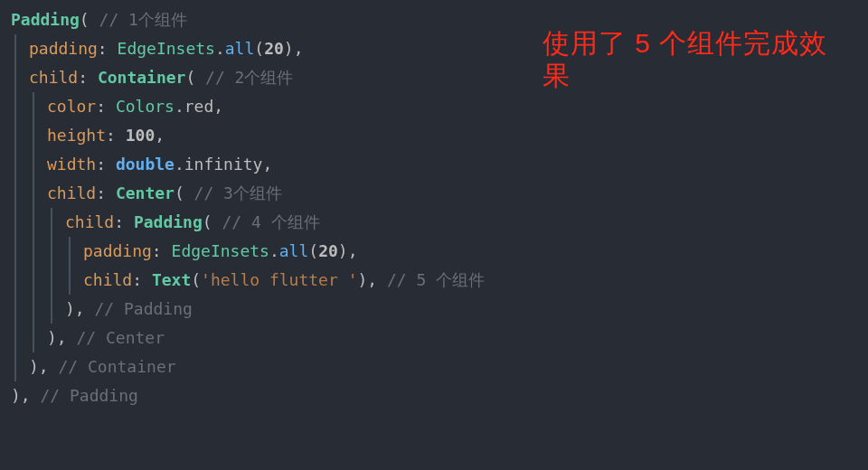  Describe the element at coordinates (121, 338) in the screenshot. I see `code-token: // Center` at that location.